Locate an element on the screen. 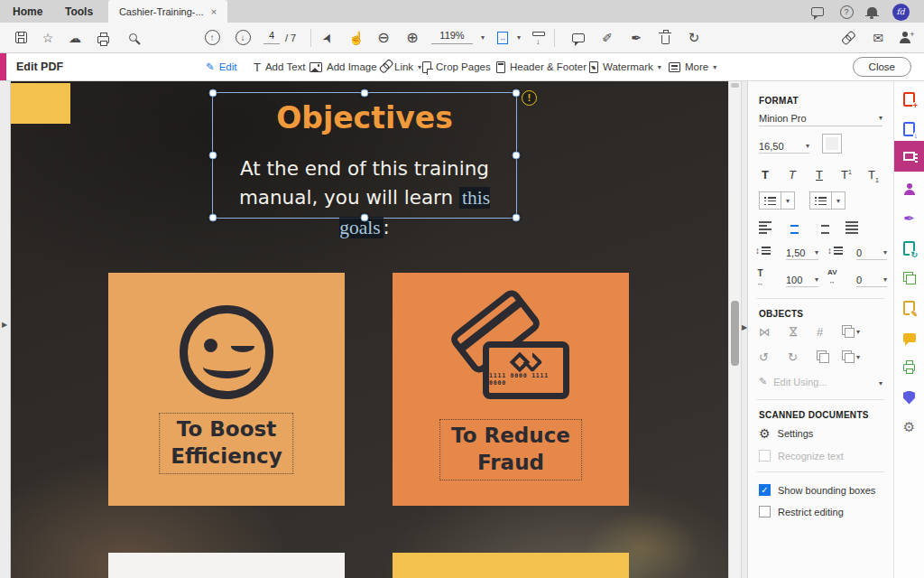 This screenshot has height=578, width=924. resize-handle-nw is located at coordinates (213, 94).